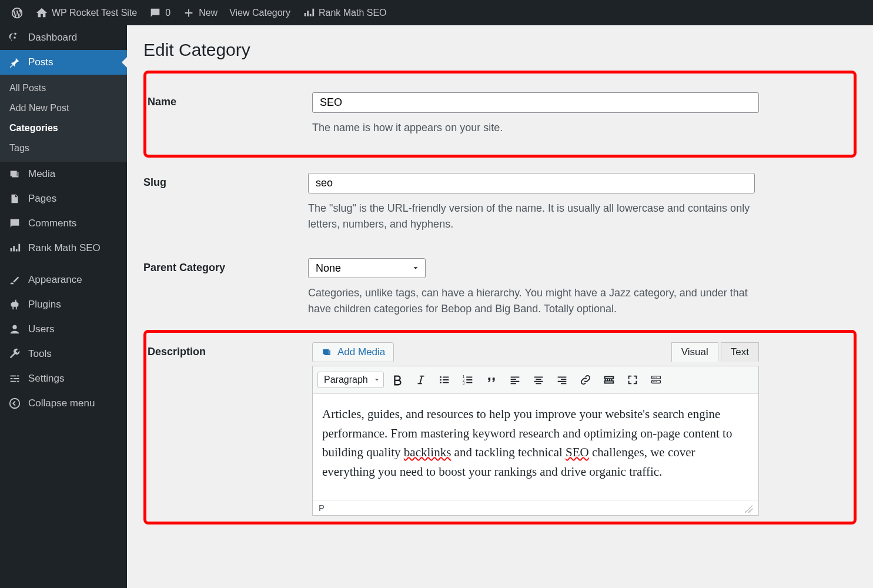  What do you see at coordinates (63, 118) in the screenshot?
I see `posts-submenu: All Posts Add New Post Categories Tags` at bounding box center [63, 118].